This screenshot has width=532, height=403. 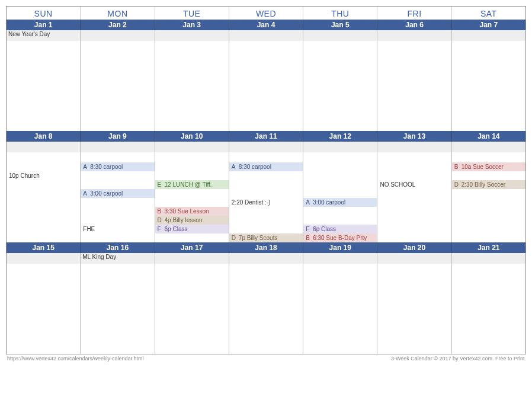 What do you see at coordinates (44, 13) in the screenshot?
I see `dow-sun: SUN` at bounding box center [44, 13].